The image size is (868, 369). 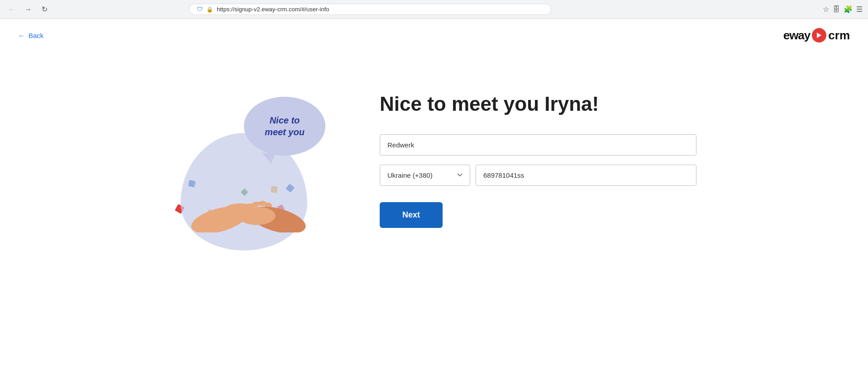 I want to click on form-section: Nice to meet you Iryna! Ukraine (+380) N…, so click(x=538, y=160).